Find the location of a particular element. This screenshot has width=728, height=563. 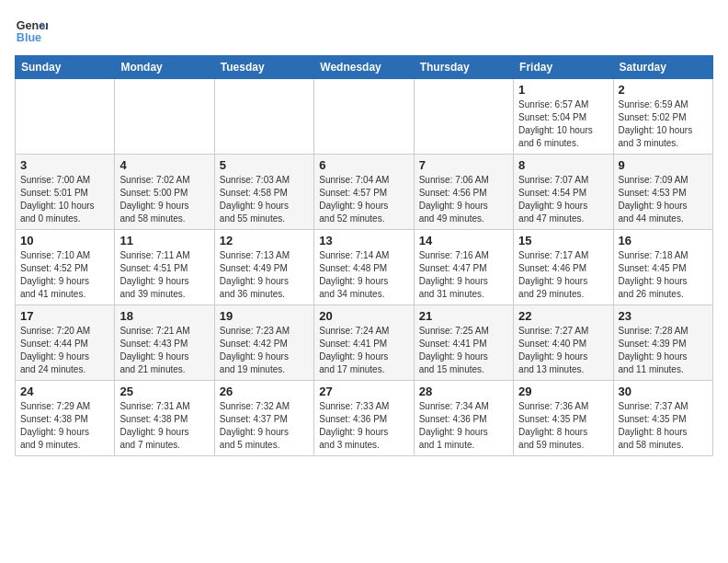

weekday-thursday: Thursday is located at coordinates (463, 68).